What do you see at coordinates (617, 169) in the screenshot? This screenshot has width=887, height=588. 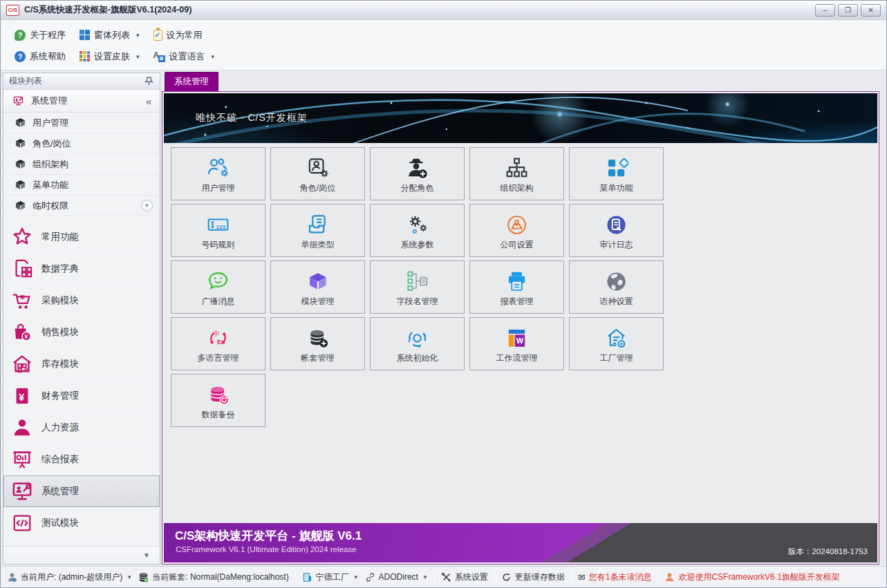 I see `menu-squares-icon` at bounding box center [617, 169].